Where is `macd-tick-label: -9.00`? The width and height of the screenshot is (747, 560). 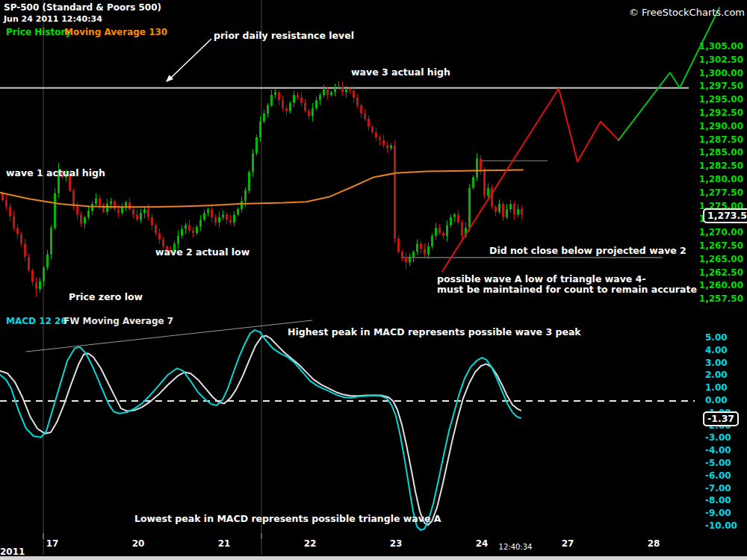
macd-tick-label: -9.00 is located at coordinates (726, 513).